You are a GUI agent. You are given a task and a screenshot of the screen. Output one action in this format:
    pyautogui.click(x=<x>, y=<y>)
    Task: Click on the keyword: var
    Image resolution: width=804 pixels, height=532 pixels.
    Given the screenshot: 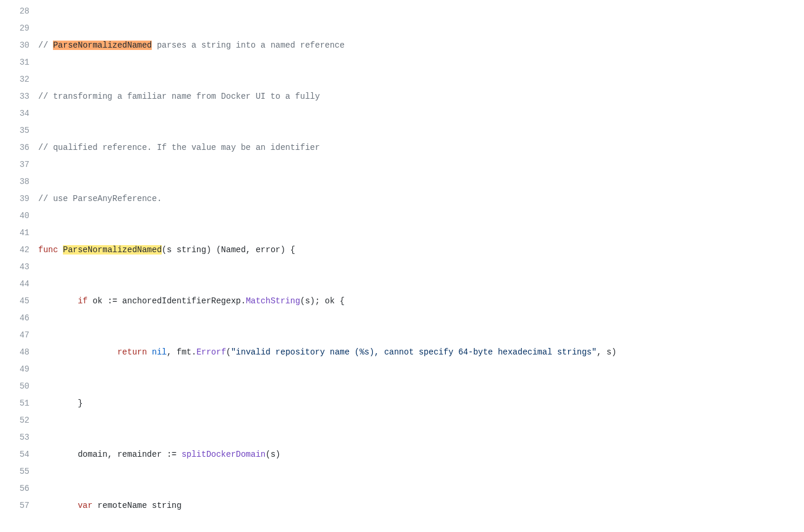 What is the action you would take?
    pyautogui.click(x=85, y=506)
    